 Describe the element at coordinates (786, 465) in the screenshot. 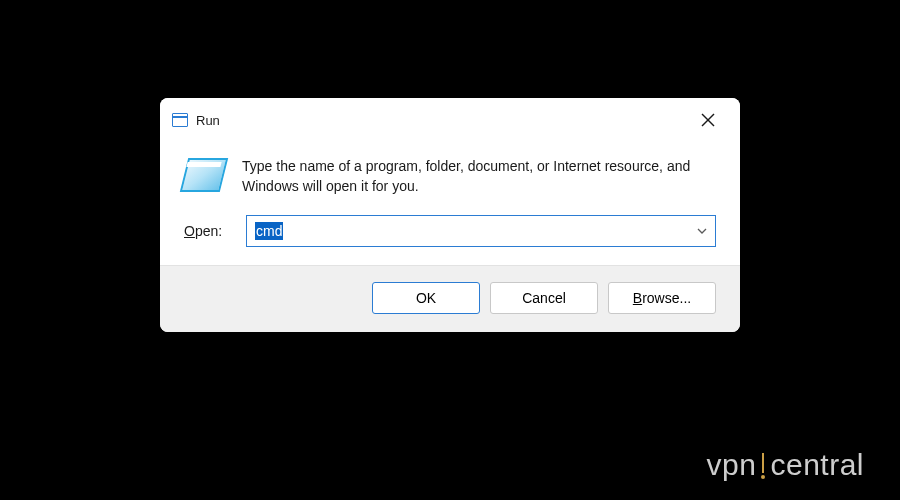

I see `watermark: vpn central` at that location.